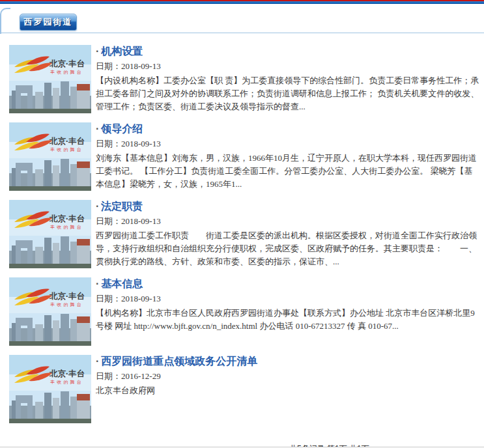 Image resolution: width=484 pixels, height=448 pixels. What do you see at coordinates (288, 171) in the screenshot?
I see `article-summary: 刘海东【基本信息】刘海东，男，汉族，1966年10月生，辽宁开原人，在职大学本科…` at bounding box center [288, 171].